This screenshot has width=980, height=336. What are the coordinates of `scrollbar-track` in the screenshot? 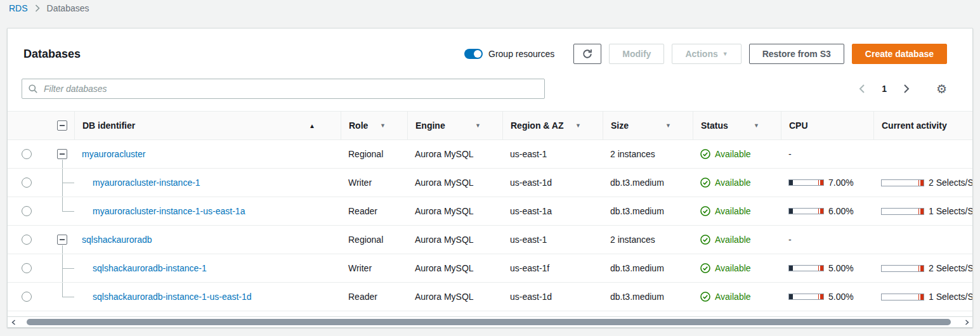 It's located at (490, 322).